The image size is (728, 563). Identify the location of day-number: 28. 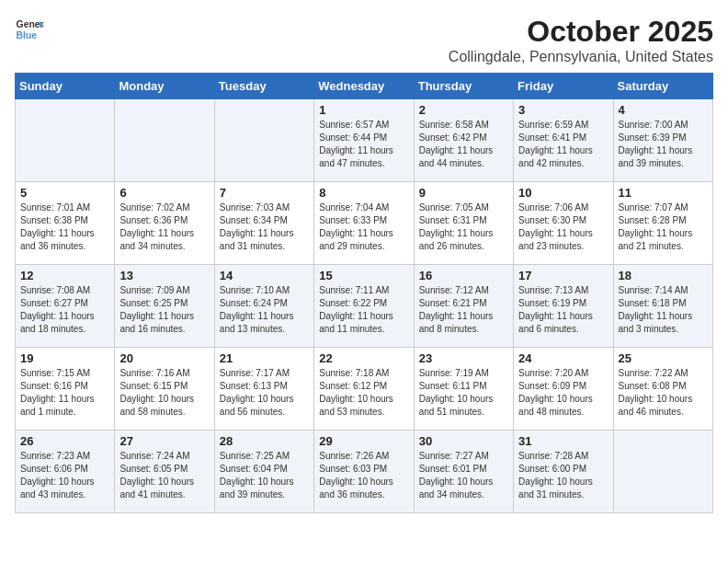
(265, 442).